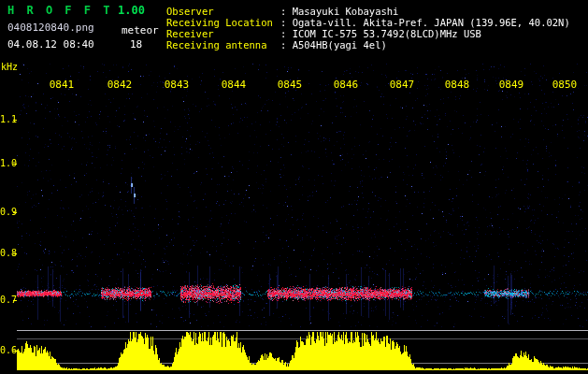 This screenshot has width=588, height=374. Describe the element at coordinates (339, 11) in the screenshot. I see `info-value: : Masayuki Kobayashi` at that location.